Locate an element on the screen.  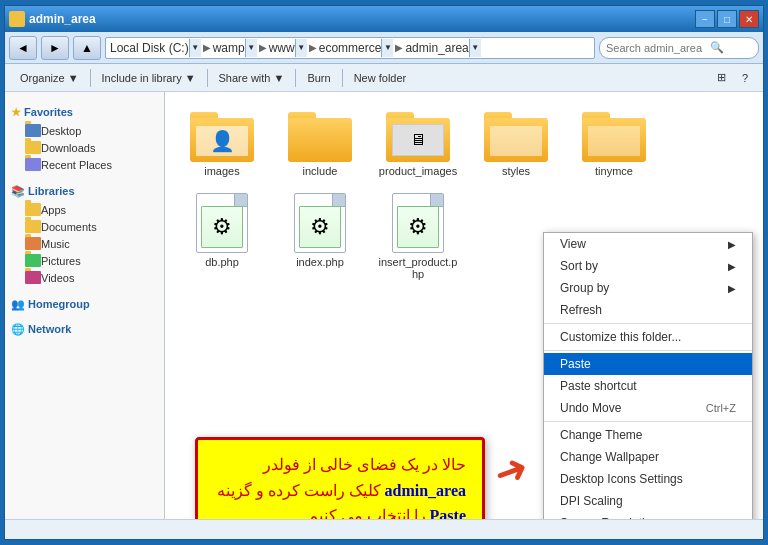
documents-folder-icon is located at coordinates (33, 226).